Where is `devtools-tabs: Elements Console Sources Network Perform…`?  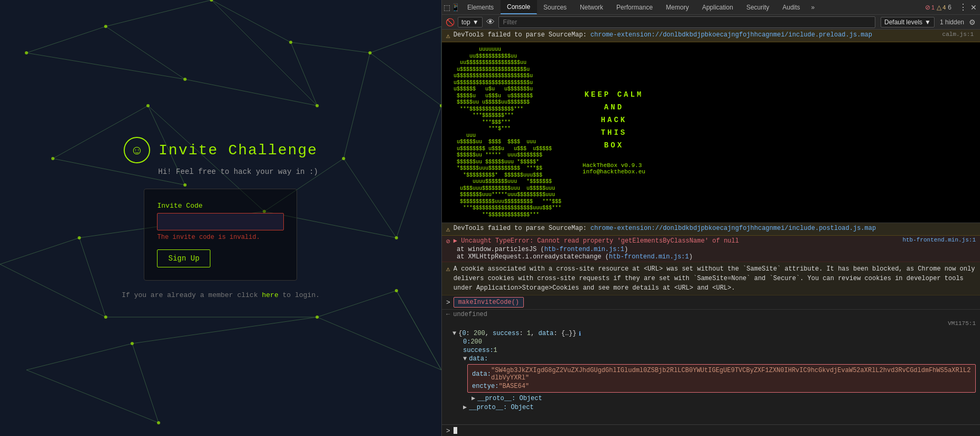 devtools-tabs: Elements Console Sources Network Perform… is located at coordinates (640, 7).